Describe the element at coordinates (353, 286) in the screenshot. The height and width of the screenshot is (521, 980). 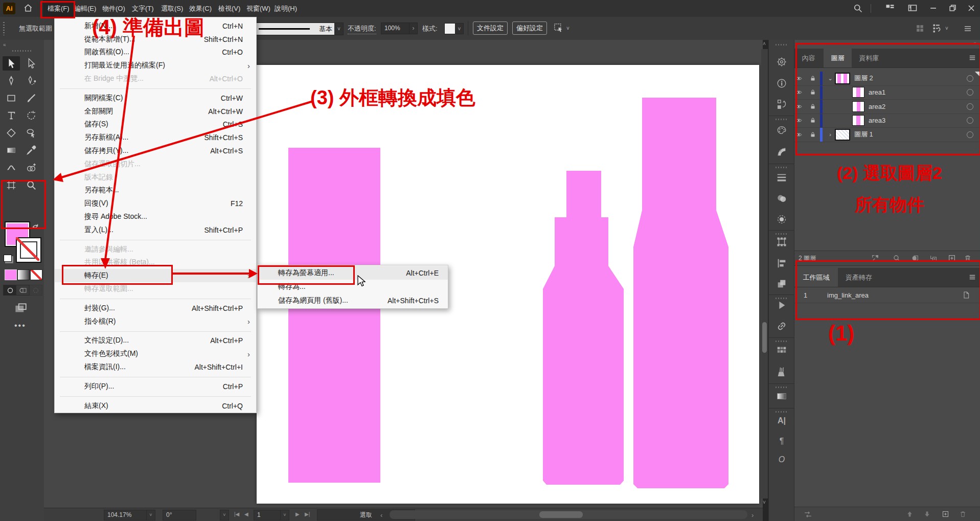
I see `submenu-item: 轉存為...` at that location.